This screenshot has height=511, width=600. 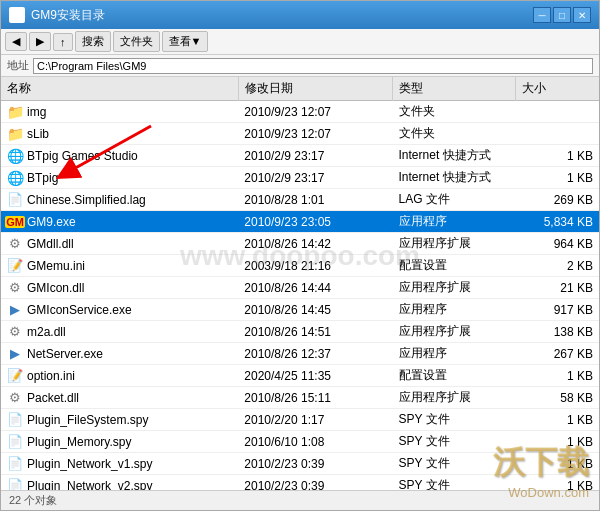 I want to click on file-date: 2010/9/23 23:05, so click(x=315, y=222).